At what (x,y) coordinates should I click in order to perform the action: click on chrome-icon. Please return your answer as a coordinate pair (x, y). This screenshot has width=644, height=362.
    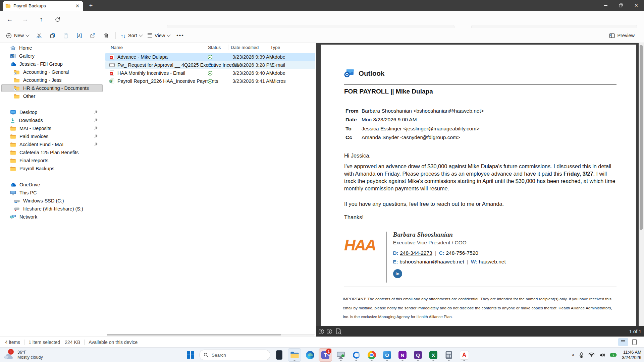
    Looking at the image, I should click on (372, 355).